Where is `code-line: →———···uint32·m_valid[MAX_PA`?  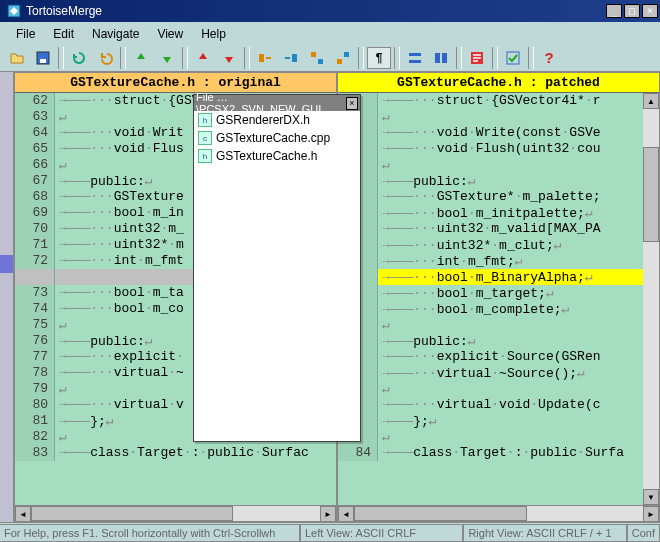 code-line: →———···uint32·m_valid[MAX_PA is located at coordinates (490, 229).